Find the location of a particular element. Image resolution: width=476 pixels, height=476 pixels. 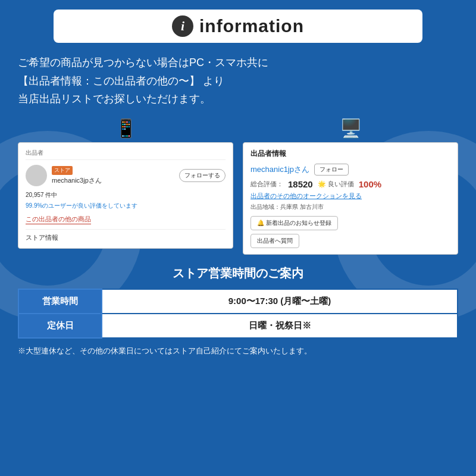

hours-row-holiday: 定休日 日曜・祝祭日※ is located at coordinates (238, 326).